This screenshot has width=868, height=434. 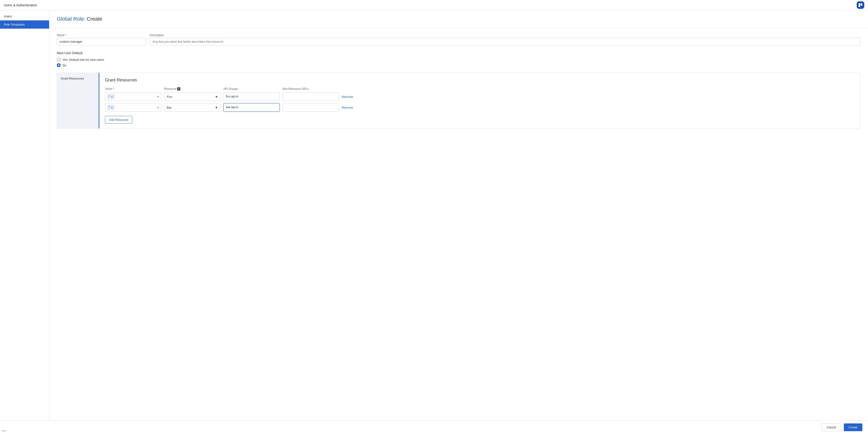 What do you see at coordinates (111, 97) in the screenshot?
I see `verb-tag-star-1: * ✕` at bounding box center [111, 97].